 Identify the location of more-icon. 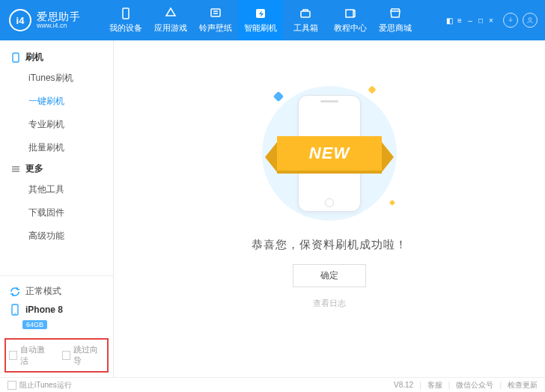
(16, 169).